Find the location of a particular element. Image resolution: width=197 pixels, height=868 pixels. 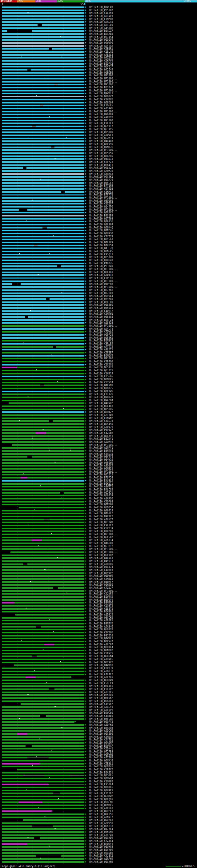

hit-row: UniRef100_Q6YJT7 is located at coordinates (98, 127).